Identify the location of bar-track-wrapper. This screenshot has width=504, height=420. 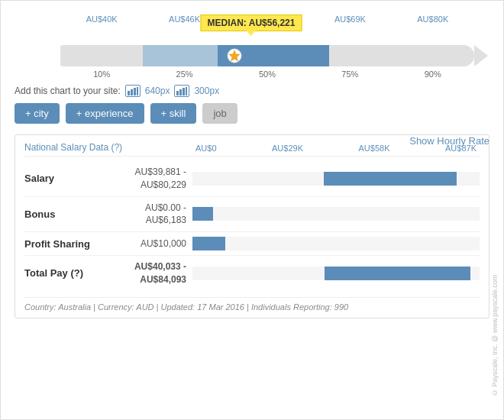
(252, 56).